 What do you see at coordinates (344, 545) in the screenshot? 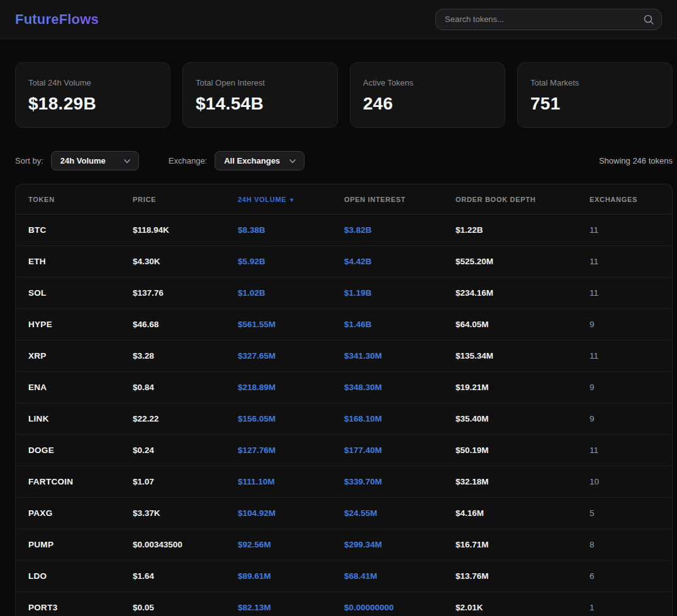
I see `table-row: PUMP$0.00343500$92.56M$299.34M$16.71M8` at bounding box center [344, 545].